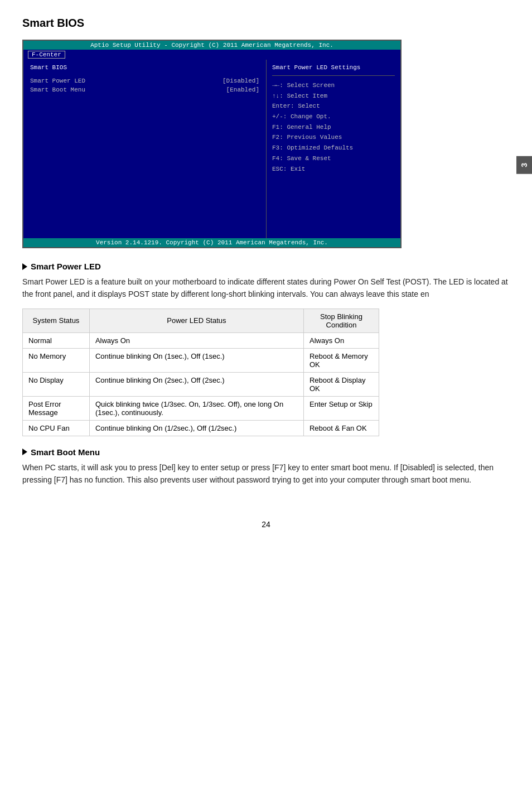 Image resolution: width=532 pixels, height=810 pixels. I want to click on triangle-icon, so click(25, 267).